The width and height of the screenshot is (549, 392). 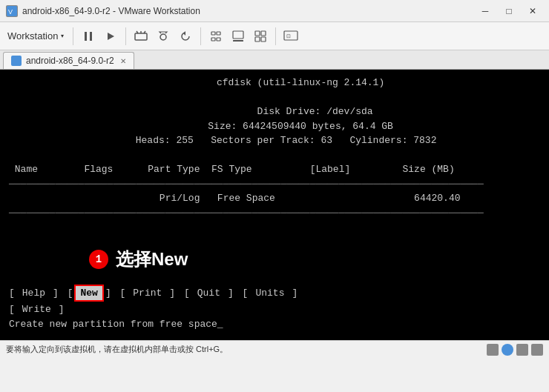 What do you see at coordinates (509, 11) in the screenshot?
I see `window-controls: ─ □ ✕` at bounding box center [509, 11].